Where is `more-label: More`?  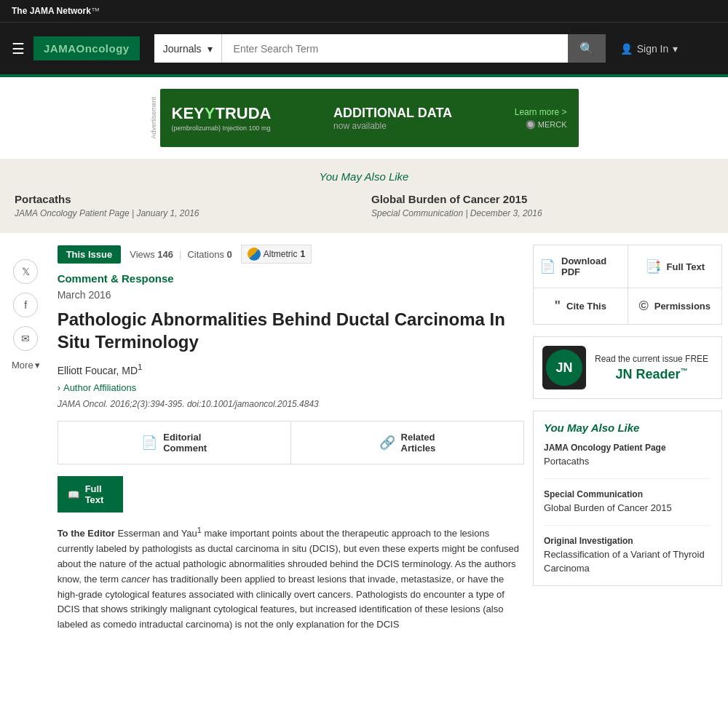 more-label: More is located at coordinates (23, 365).